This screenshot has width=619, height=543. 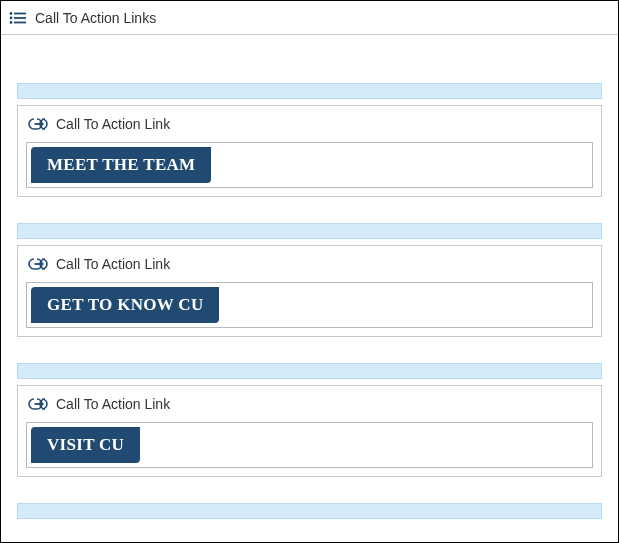 I want to click on cta-button: MEET THE TEAM, so click(x=121, y=165).